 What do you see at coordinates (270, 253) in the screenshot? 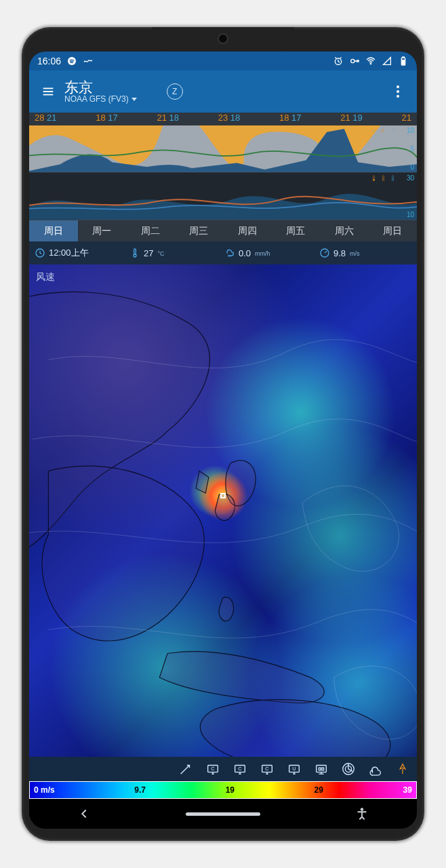
I see `metric-precip: 0.0 mm/h` at bounding box center [270, 253].